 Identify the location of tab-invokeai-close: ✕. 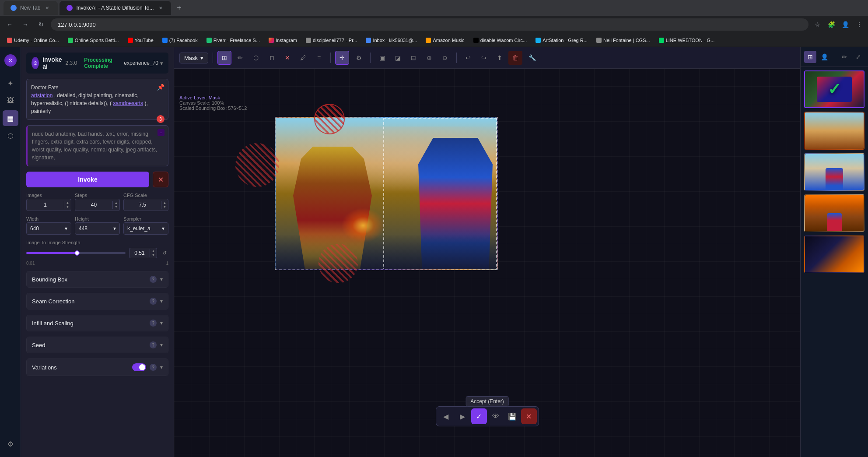
(161, 8).